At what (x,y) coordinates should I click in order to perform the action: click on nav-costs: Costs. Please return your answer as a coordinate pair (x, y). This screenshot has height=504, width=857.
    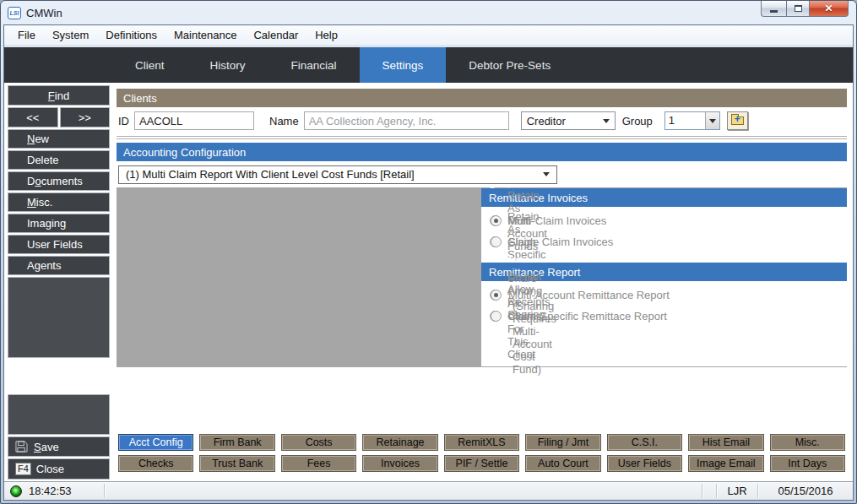
    Looking at the image, I should click on (319, 442).